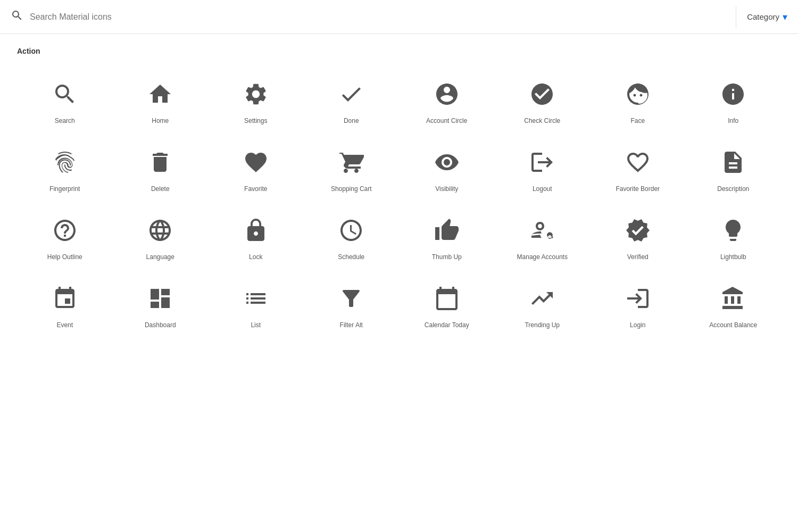  What do you see at coordinates (542, 94) in the screenshot?
I see `check_circle-icon` at bounding box center [542, 94].